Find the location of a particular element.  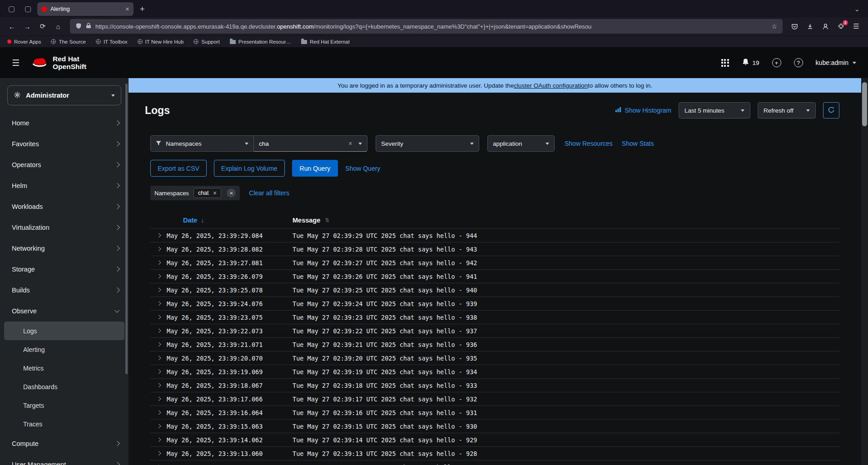

url-bar: https://console-openshift-console.apps.e… is located at coordinates (426, 26).